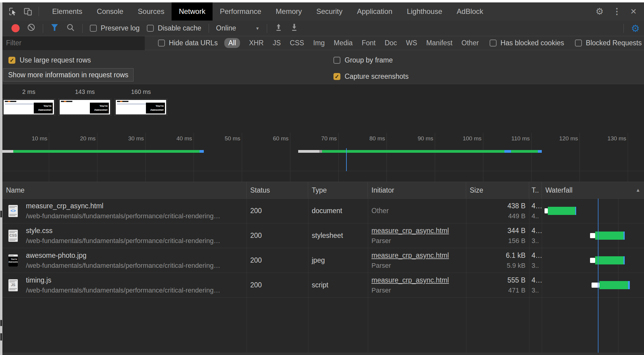 The width and height of the screenshot is (644, 355). I want to click on capture-screenshots-toggle: ✓ Capture screenshots, so click(371, 77).